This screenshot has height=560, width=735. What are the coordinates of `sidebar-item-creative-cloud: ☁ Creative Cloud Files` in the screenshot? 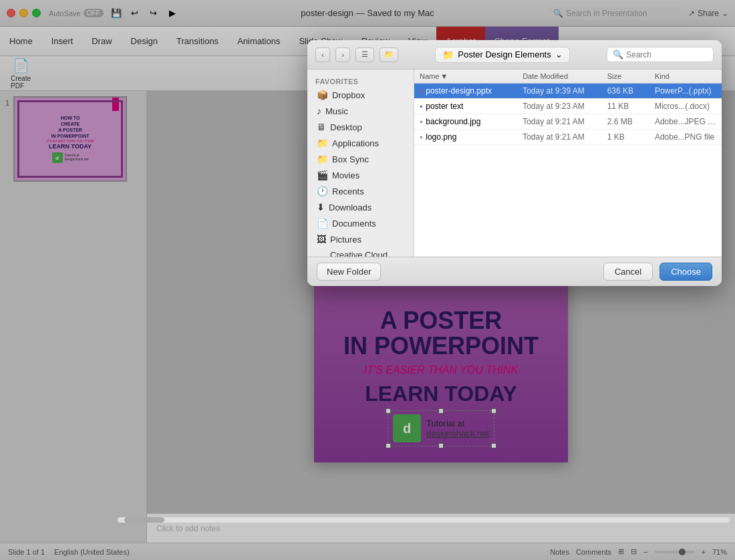 It's located at (361, 252).